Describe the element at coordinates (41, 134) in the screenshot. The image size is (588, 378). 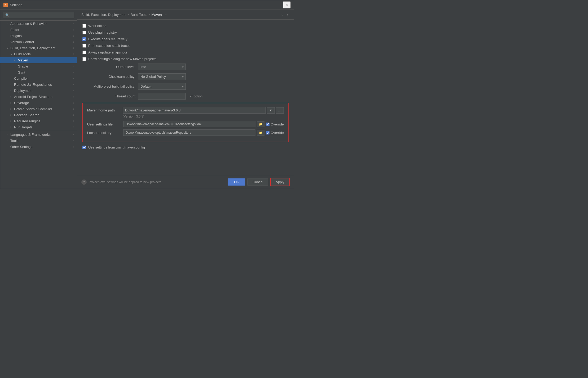
I see `sidebar-item-label: Languages & Frameworks` at that location.